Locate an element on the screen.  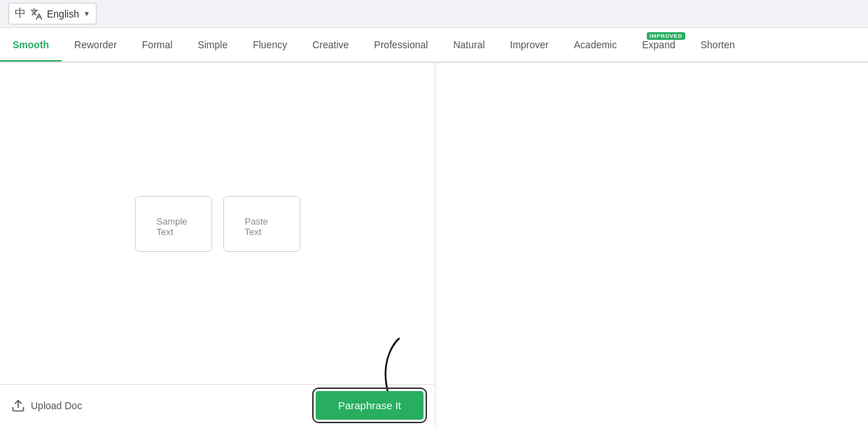
tab-improver: Improver is located at coordinates (529, 46).